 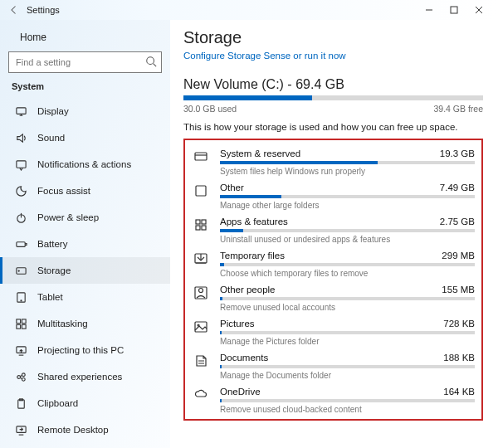 What do you see at coordinates (347, 342) in the screenshot?
I see `category-desc: Manage the Pictures folder` at bounding box center [347, 342].